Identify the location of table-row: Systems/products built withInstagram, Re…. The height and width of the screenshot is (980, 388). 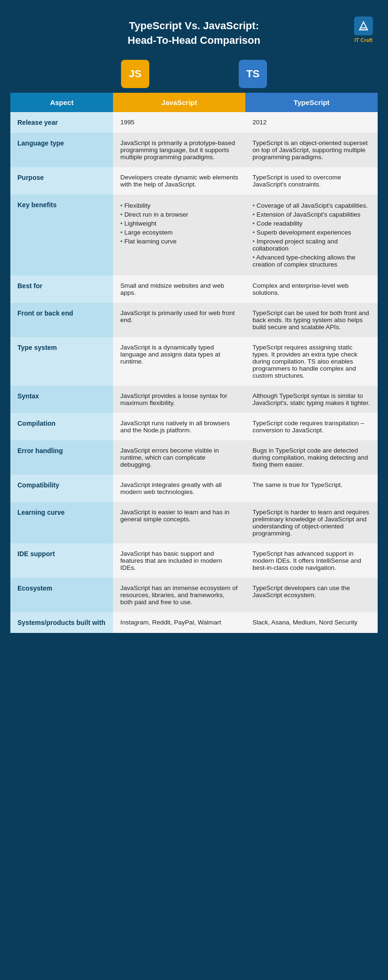
(194, 623).